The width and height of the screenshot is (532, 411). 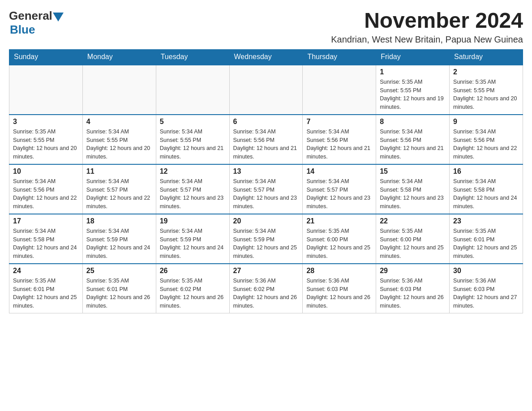 What do you see at coordinates (266, 189) in the screenshot?
I see `calendar-day-cell: 13Sunrise: 5:34 AMSunset: 5:57 PMDayligh…` at bounding box center [266, 189].